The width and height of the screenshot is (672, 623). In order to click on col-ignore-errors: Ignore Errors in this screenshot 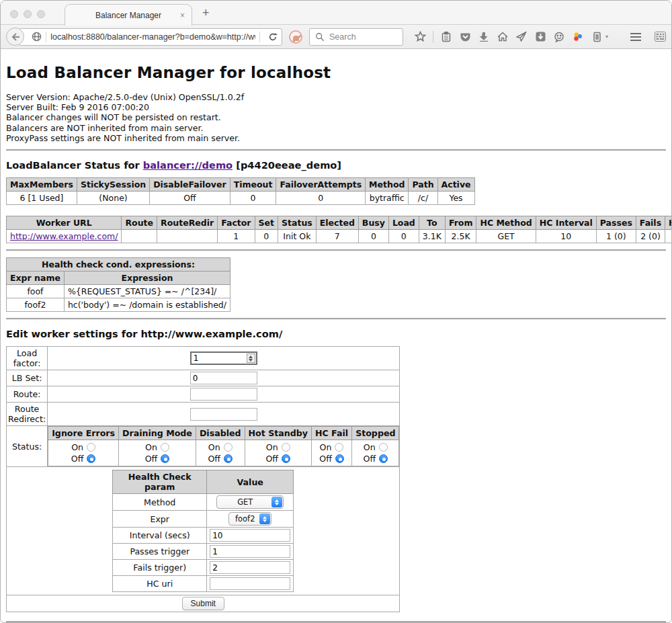, I will do `click(83, 433)`.